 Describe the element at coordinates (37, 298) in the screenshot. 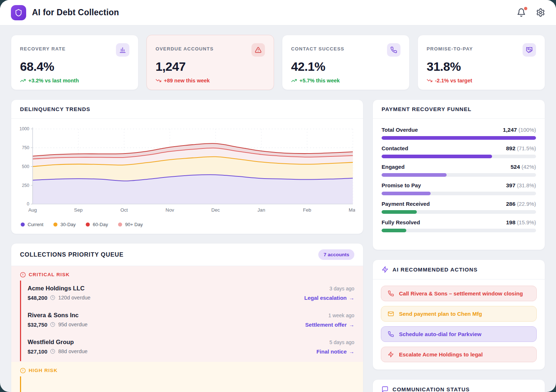

I see `account-amount: $48,200` at that location.